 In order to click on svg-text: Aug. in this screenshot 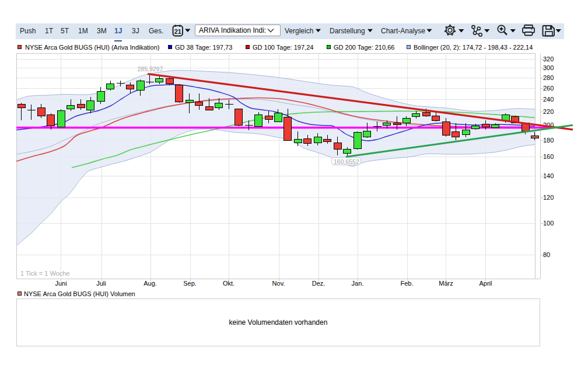, I will do `click(150, 283)`.